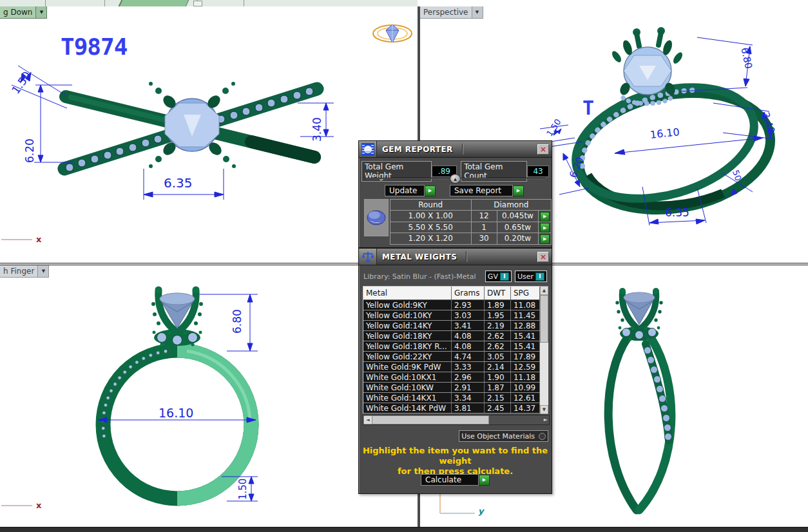 The width and height of the screenshot is (808, 532). I want to click on dim-stone-spread: 6.35, so click(178, 183).